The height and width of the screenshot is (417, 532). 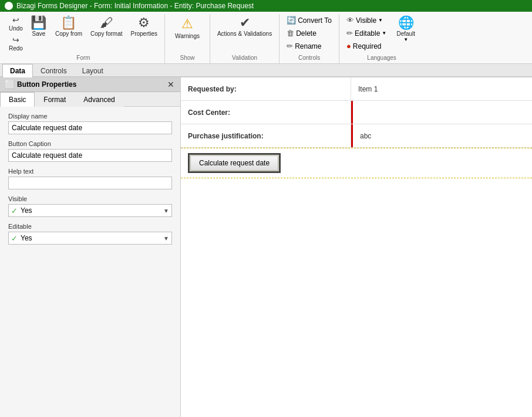 What do you see at coordinates (90, 238) in the screenshot?
I see `editable-select: Yes No` at bounding box center [90, 238].